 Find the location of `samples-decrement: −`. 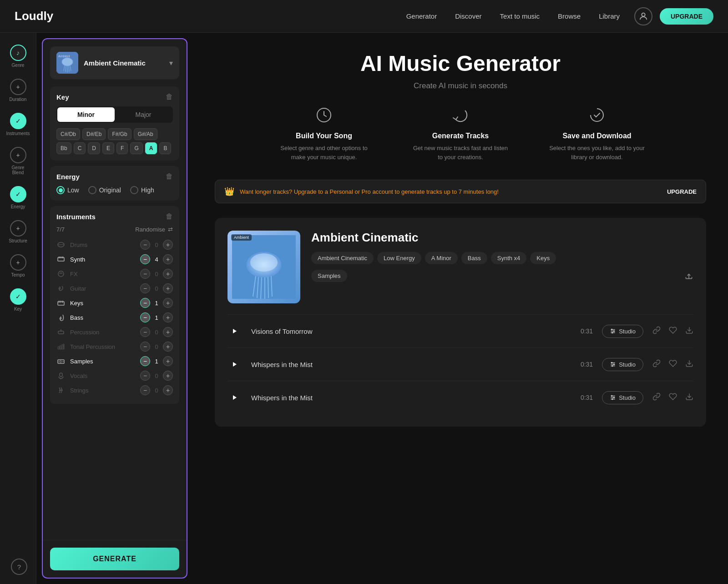

samples-decrement: − is located at coordinates (145, 361).